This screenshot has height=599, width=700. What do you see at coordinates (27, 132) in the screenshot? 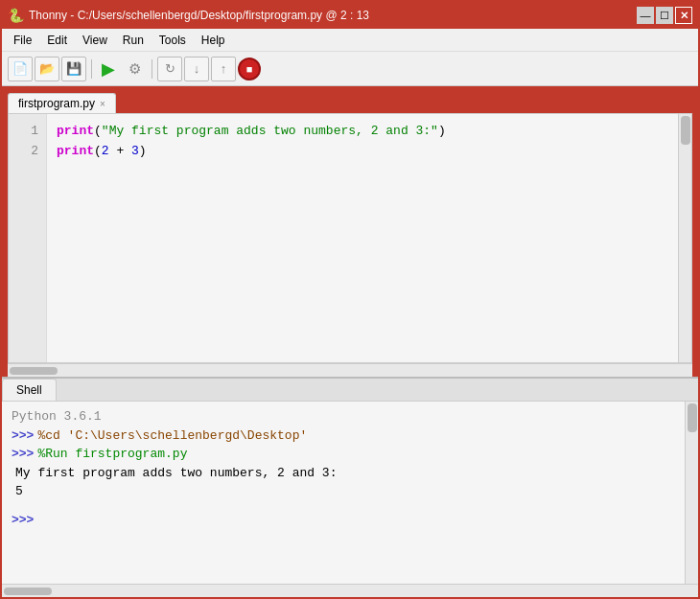
I see `line-number-1: 1` at bounding box center [27, 132].